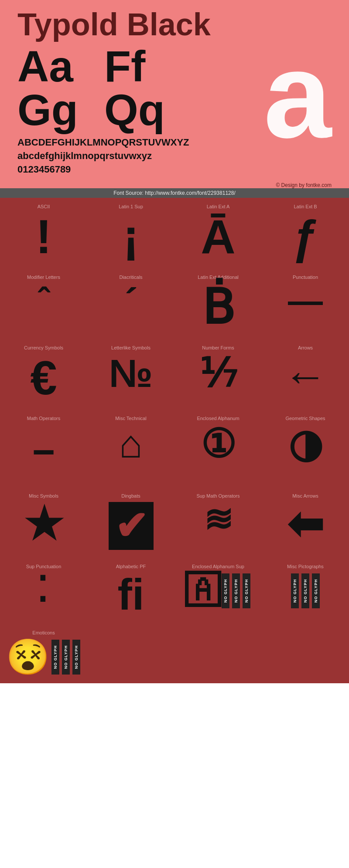 This screenshot has height=868, width=349. Describe the element at coordinates (174, 304) in the screenshot. I see `glyph-row-2: Modifier Letters ˆ Diacriticals ` Latin …` at that location.